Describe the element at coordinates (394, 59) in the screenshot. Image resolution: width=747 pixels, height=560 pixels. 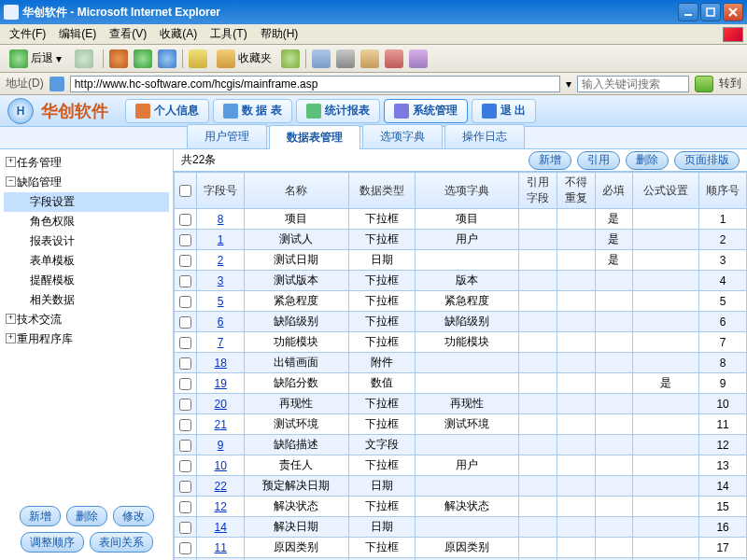
I see `messenger-icon` at that location.